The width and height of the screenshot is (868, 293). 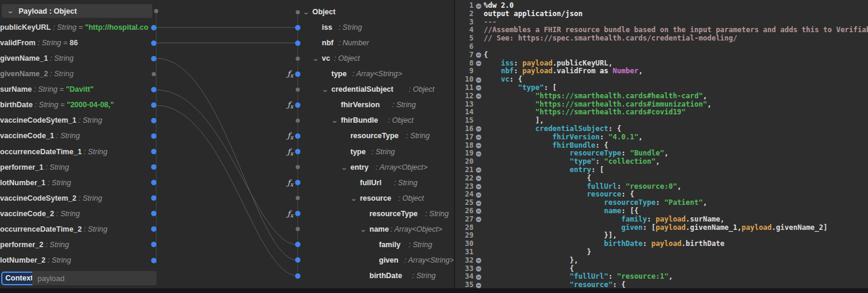 I want to click on code-line: 8 iss: payload.publicKeyURL,, so click(x=662, y=64).